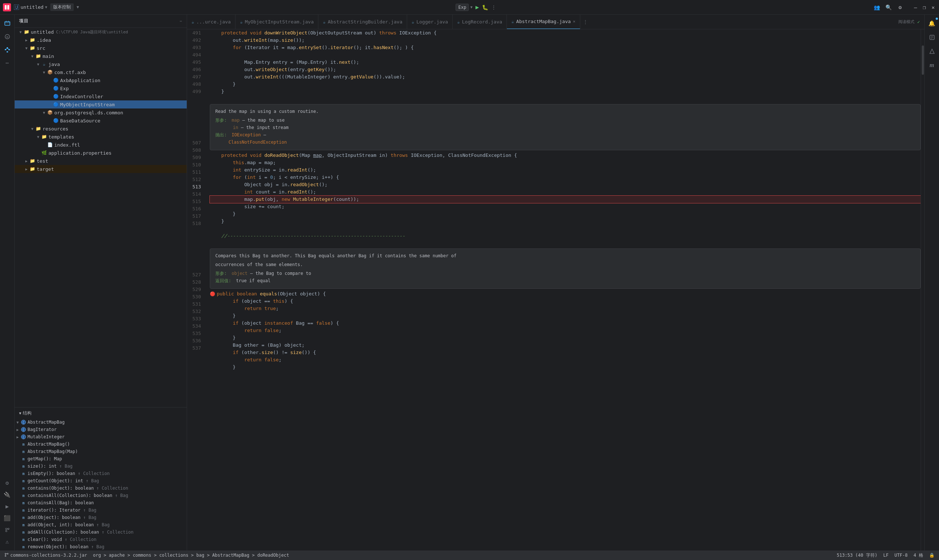 The height and width of the screenshot is (560, 939). What do you see at coordinates (100, 510) in the screenshot?
I see `struct-iterator: ▶ m iterator(): Iterator ↑ Bag` at bounding box center [100, 510].